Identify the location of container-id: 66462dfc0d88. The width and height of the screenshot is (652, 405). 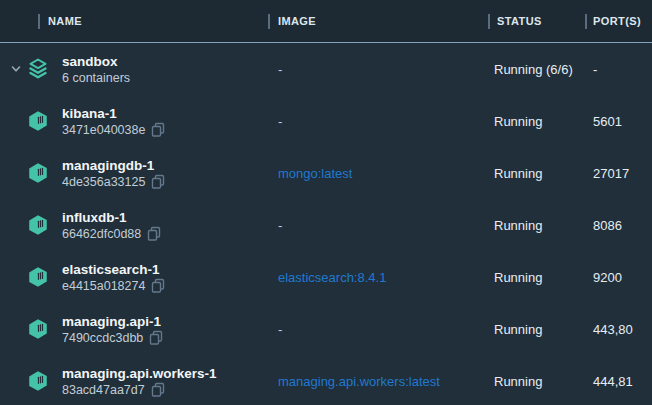
(102, 234).